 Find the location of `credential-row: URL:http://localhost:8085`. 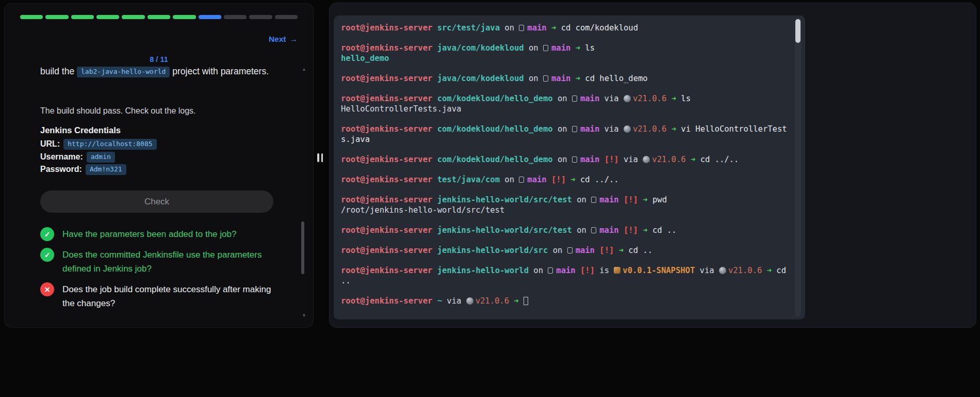

credential-row: URL:http://localhost:8085 is located at coordinates (99, 145).